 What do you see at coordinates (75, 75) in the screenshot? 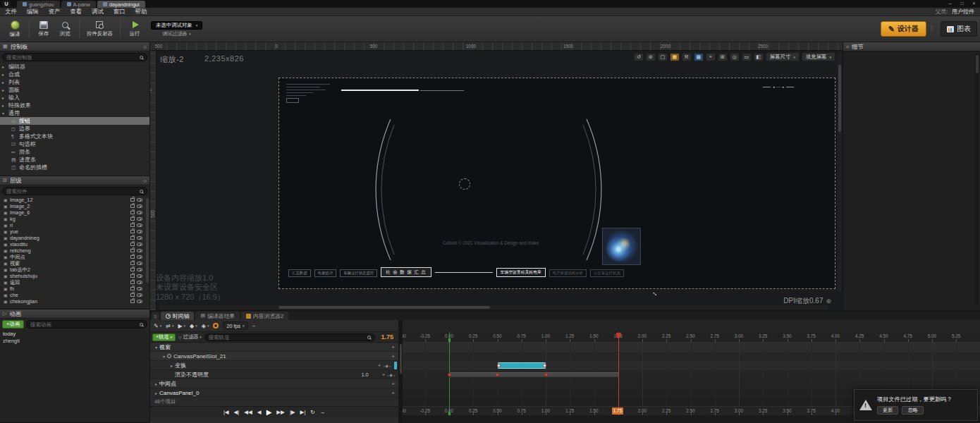
I see `palette-group: ▸合成` at bounding box center [75, 75].